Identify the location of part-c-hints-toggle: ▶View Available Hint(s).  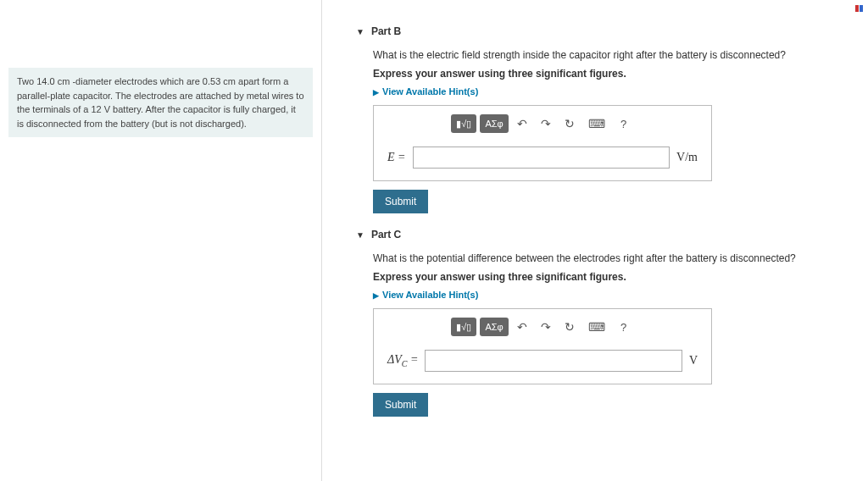
(612, 295).